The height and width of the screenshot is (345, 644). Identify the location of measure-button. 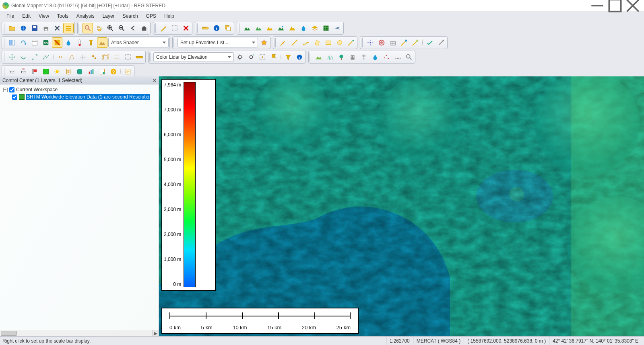
(205, 28).